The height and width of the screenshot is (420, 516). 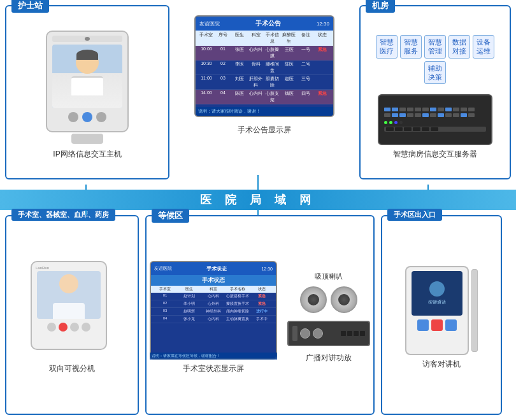 What do you see at coordinates (264, 83) in the screenshot?
I see `screen-row-3: 11:00 03 刘医 肝胆外科 胆囊切除 赵医 三号` at bounding box center [264, 83].